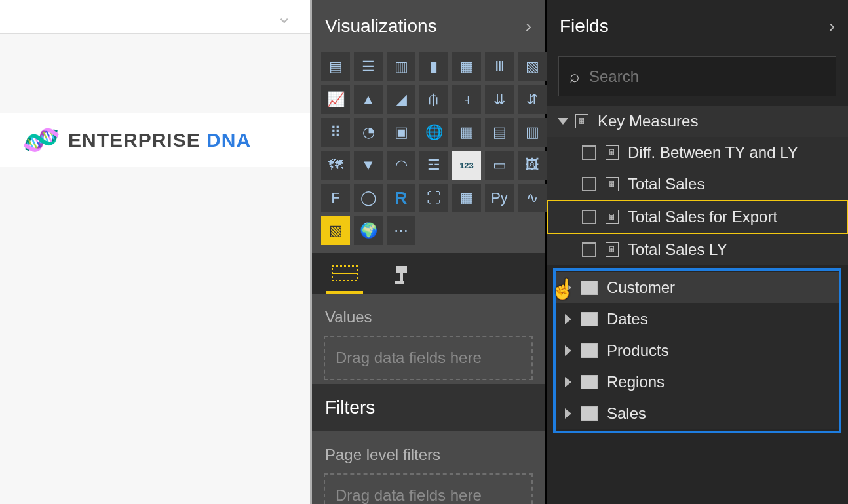 The height and width of the screenshot is (504, 848). What do you see at coordinates (532, 132) in the screenshot?
I see `viz-slicer: ▥` at bounding box center [532, 132].